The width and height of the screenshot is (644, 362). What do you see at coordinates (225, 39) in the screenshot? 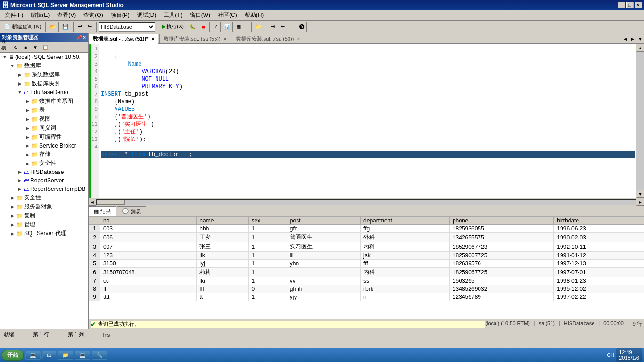
I see `tab-2-close: ×` at bounding box center [225, 39].